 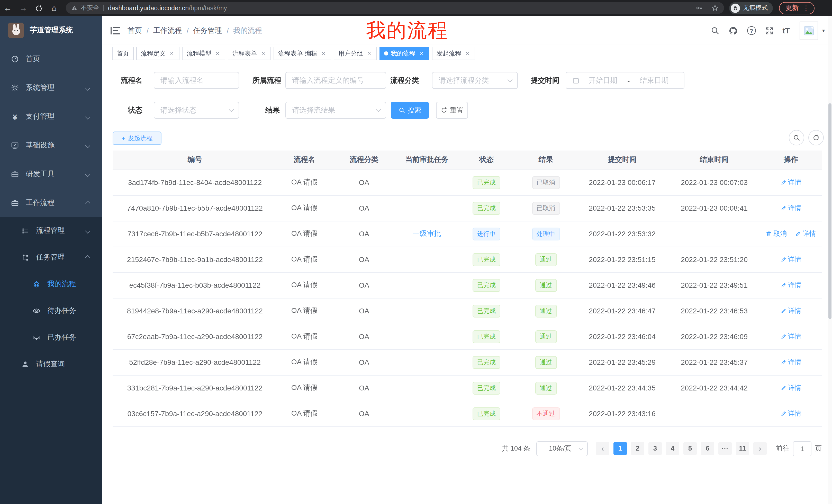 What do you see at coordinates (562, 449) in the screenshot?
I see `page-size-select: 10条/页` at bounding box center [562, 449].